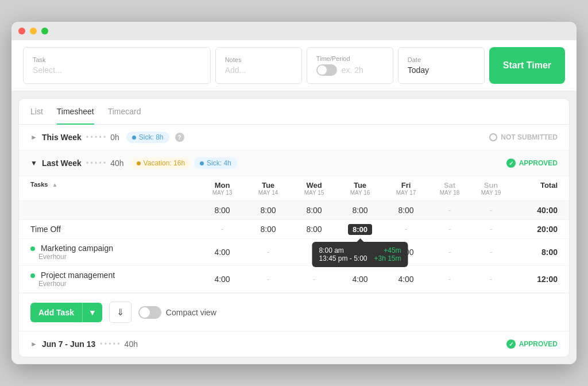 This screenshot has width=588, height=386. What do you see at coordinates (115, 252) in the screenshot?
I see `marketing-label: Marketing campaign Everhour` at bounding box center [115, 252].